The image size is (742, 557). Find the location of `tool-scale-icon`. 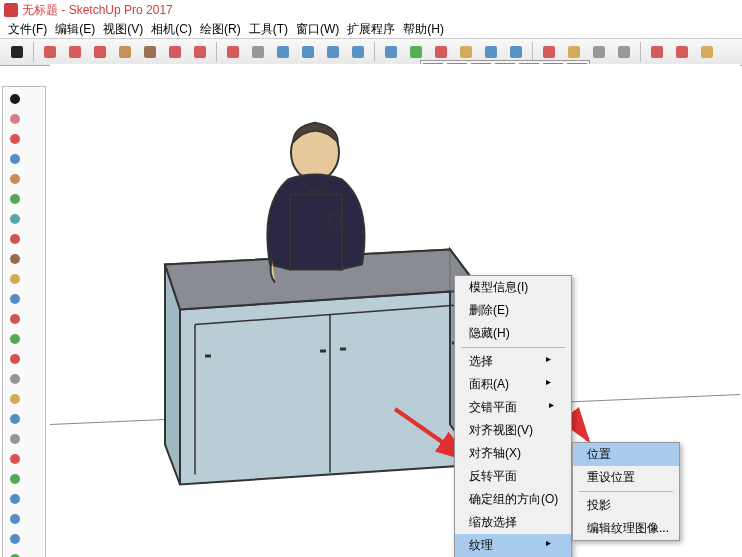

tool-scale-icon is located at coordinates (14, 358).